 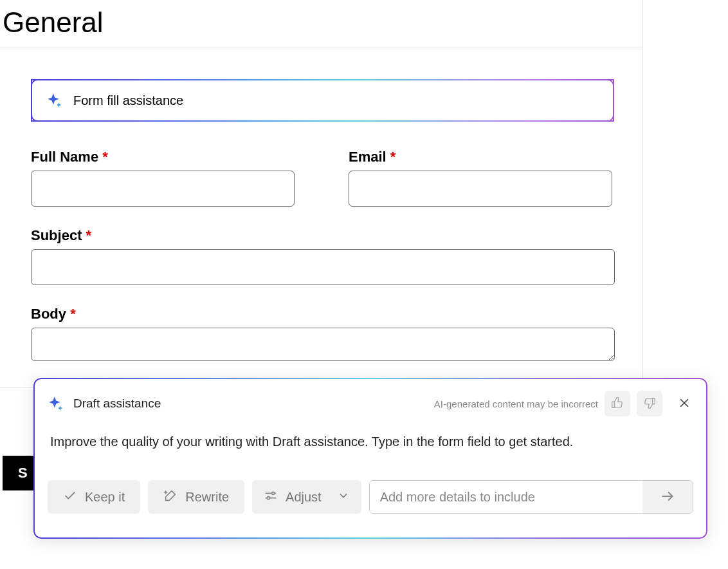 I want to click on draft-actions: Keep it Rewrite Adjust, so click(x=370, y=497).